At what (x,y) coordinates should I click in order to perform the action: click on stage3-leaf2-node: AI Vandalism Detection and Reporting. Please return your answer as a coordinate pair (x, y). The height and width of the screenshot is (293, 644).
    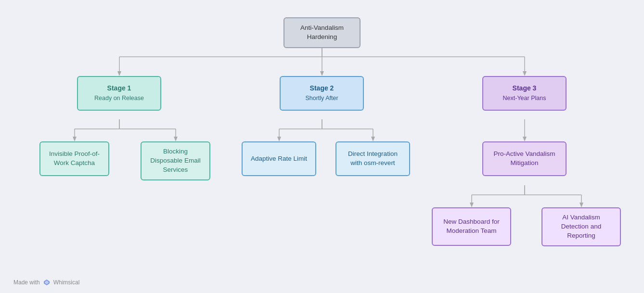
    Looking at the image, I should click on (581, 227).